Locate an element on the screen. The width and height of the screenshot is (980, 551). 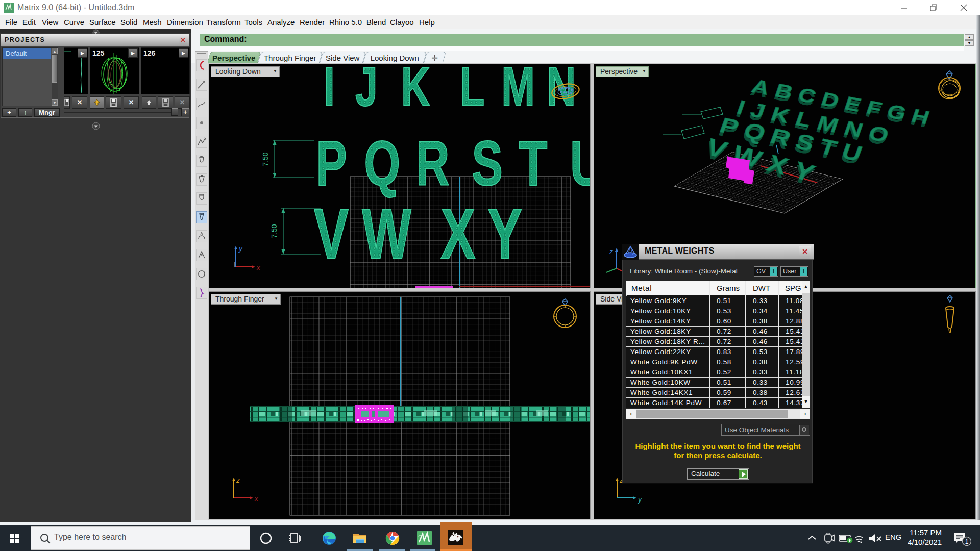
svg-text: M is located at coordinates (518, 91).